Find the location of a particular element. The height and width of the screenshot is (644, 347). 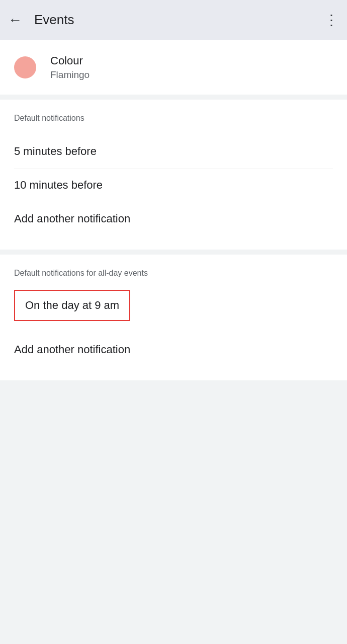

default-notifications-label: Default notifications is located at coordinates (173, 118).